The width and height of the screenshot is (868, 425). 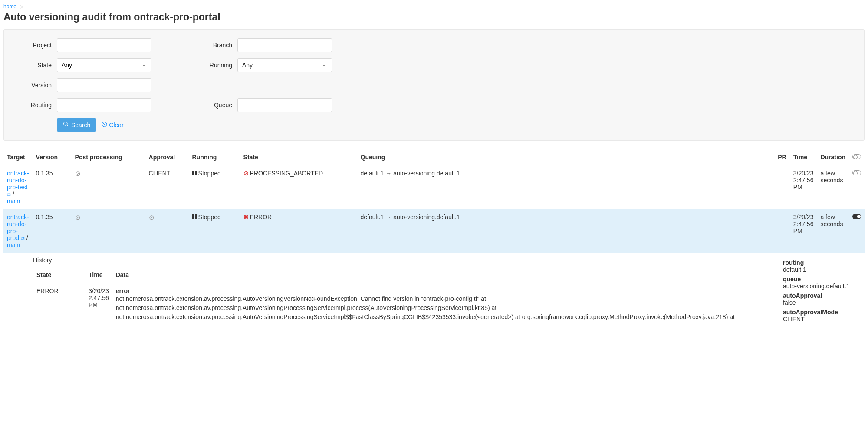 I want to click on history-col-data: Data, so click(x=441, y=275).